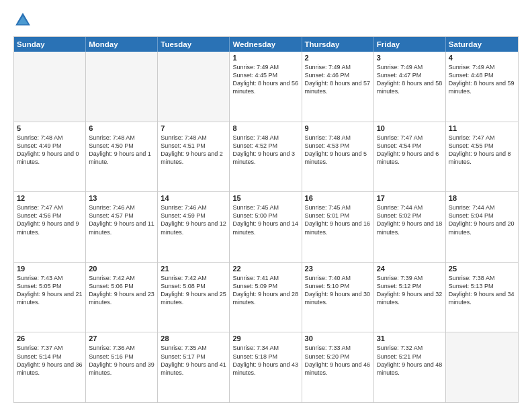 The image size is (532, 411). I want to click on day-info: Sunrise: 7:40 AM Sunset: 5:10 PM Dayligh…, so click(338, 290).